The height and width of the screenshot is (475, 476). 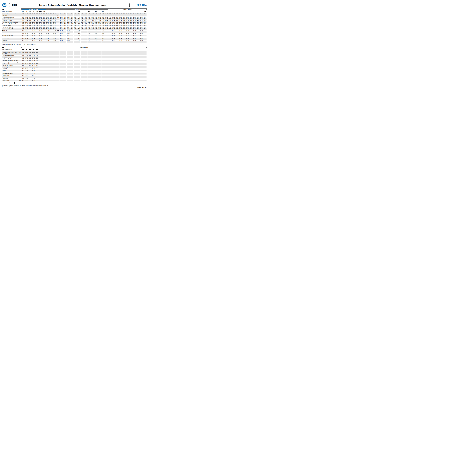 What do you see at coordinates (34, 79) in the screenshot?
I see `time-cell: 21.35` at bounding box center [34, 79].